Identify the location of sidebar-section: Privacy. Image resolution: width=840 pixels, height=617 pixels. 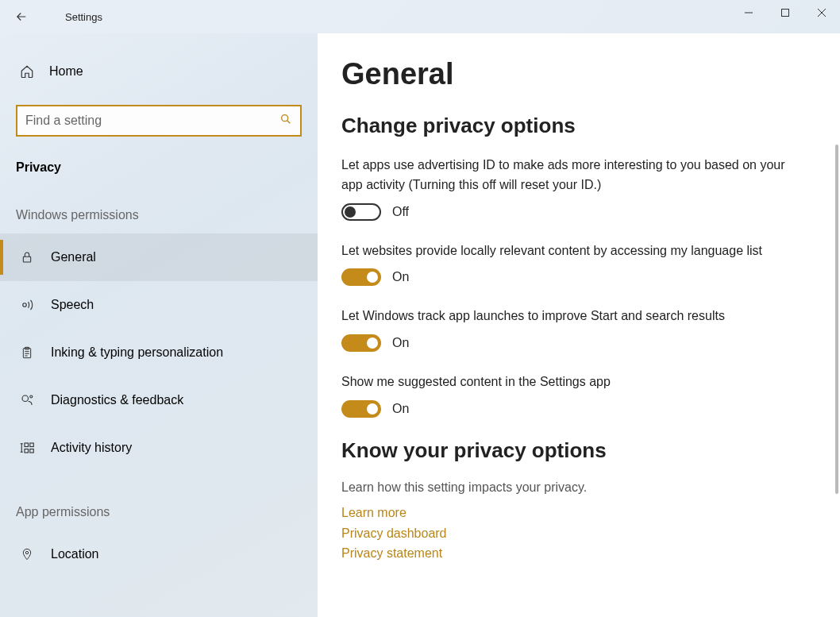
(167, 168).